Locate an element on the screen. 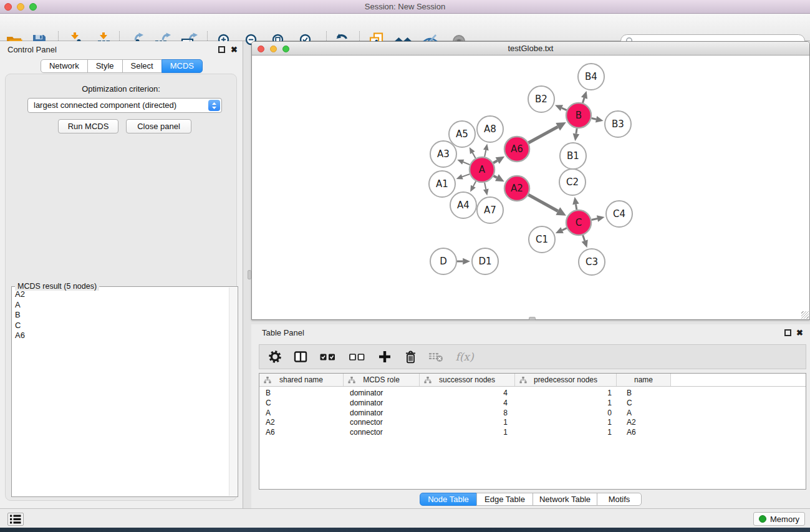 The image size is (810, 532). graph-edge-A-A4 is located at coordinates (475, 184).